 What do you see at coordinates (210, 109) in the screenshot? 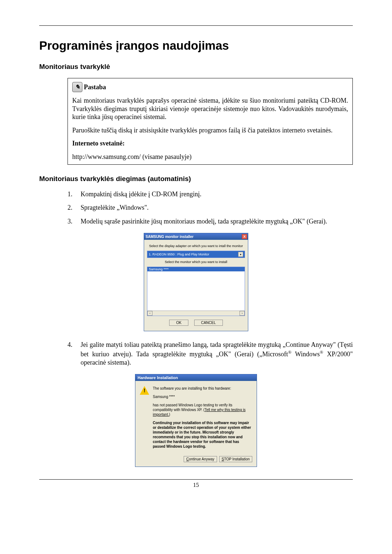
I see `note-paragraph: Kai monitoriaus tvarkyklės paprašys oper…` at bounding box center [210, 109].